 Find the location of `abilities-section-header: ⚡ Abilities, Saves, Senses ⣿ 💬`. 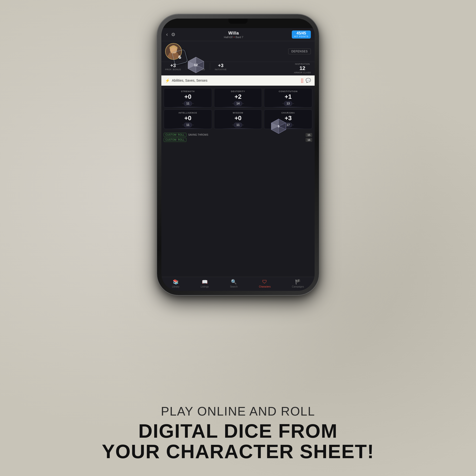

abilities-section-header: ⚡ Abilities, Saves, Senses ⣿ 💬 is located at coordinates (238, 81).